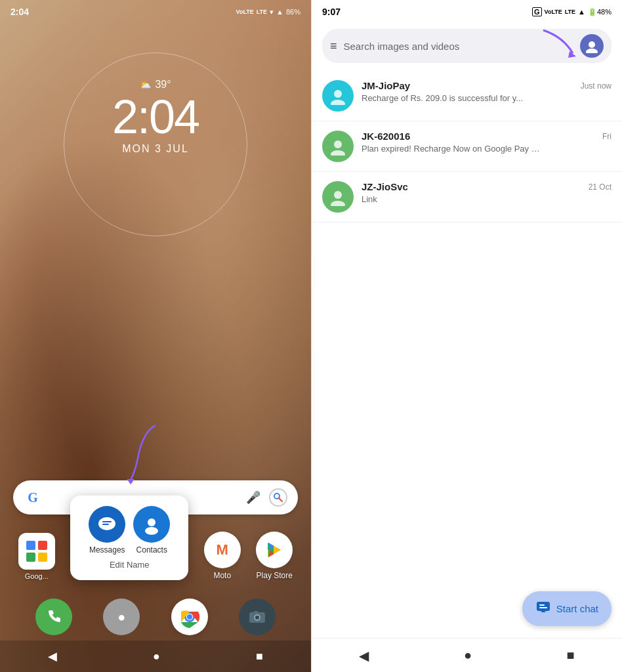  What do you see at coordinates (257, 617) in the screenshot?
I see `camera-dock-icon` at bounding box center [257, 617].